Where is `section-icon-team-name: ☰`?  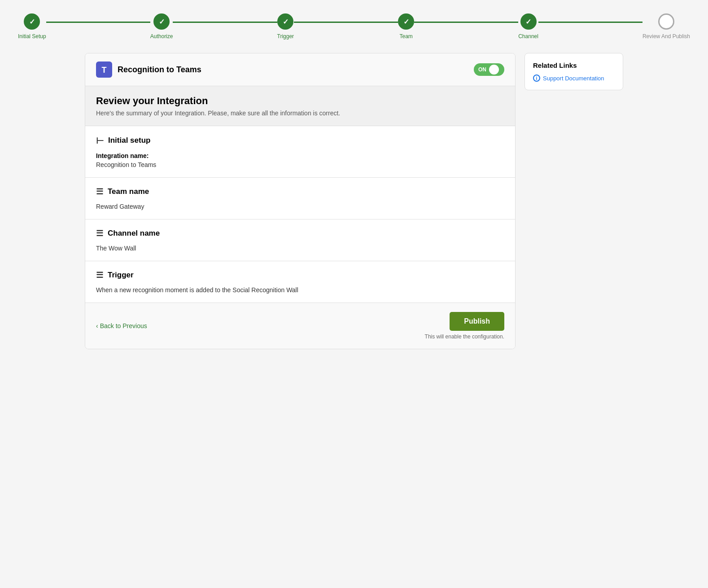
section-icon-team-name: ☰ is located at coordinates (100, 192).